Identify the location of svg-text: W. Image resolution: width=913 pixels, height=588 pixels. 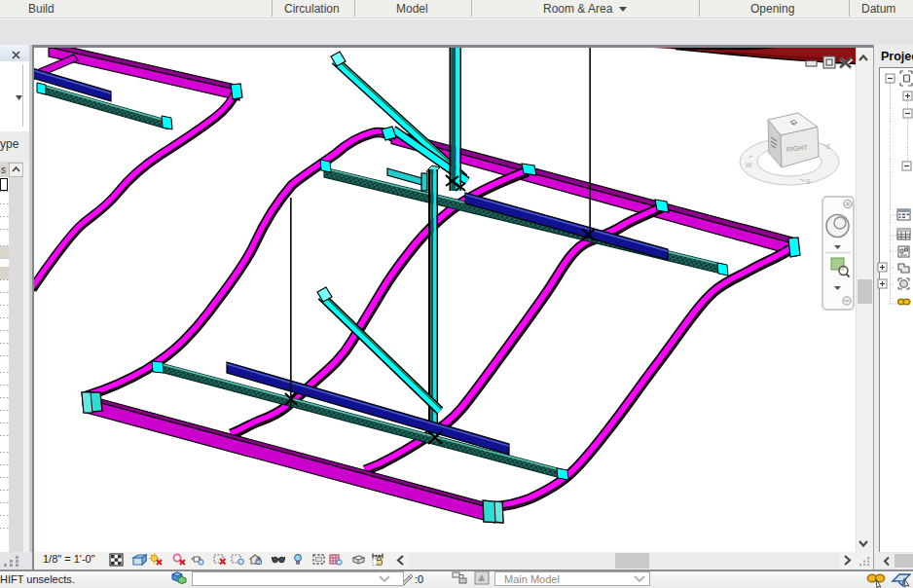
(749, 165).